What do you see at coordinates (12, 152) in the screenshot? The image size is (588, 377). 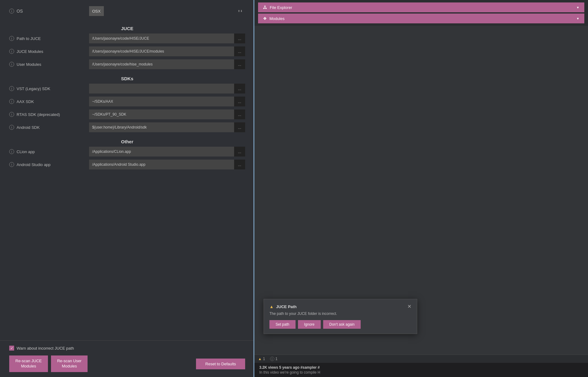 I see `clion-info-icon: i` at bounding box center [12, 152].